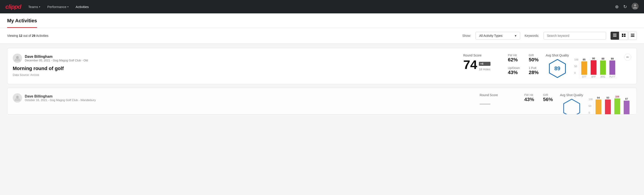  Describe the element at coordinates (322, 7) in the screenshot. I see `navbar: clippd Teams ▾ Performance ▾ Activities …` at that location.